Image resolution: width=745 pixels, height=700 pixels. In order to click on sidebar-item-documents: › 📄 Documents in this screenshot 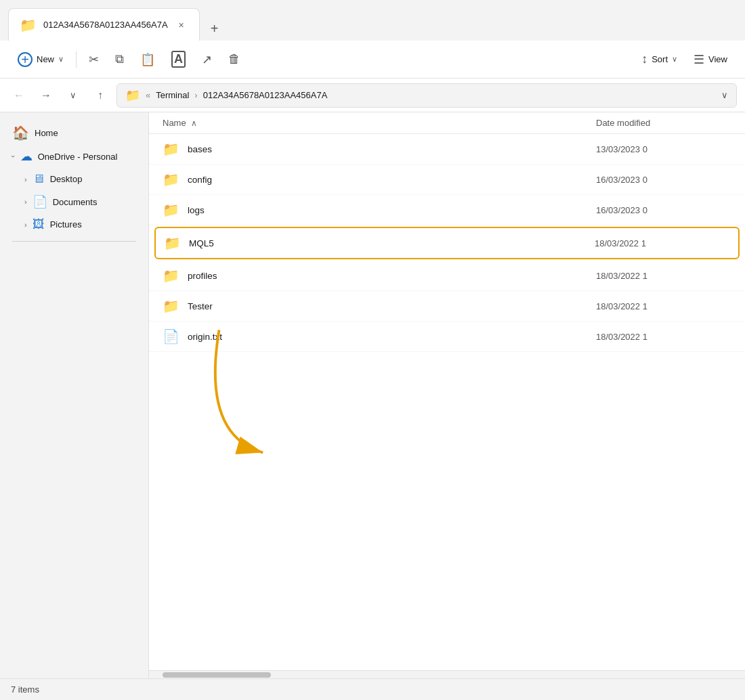, I will do `click(74, 202)`.